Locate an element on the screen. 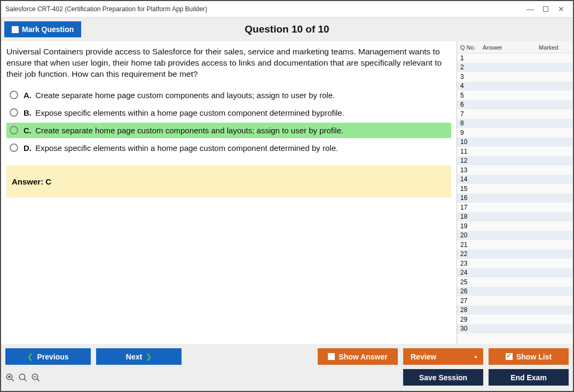  row-qno: 8 is located at coordinates (471, 123).